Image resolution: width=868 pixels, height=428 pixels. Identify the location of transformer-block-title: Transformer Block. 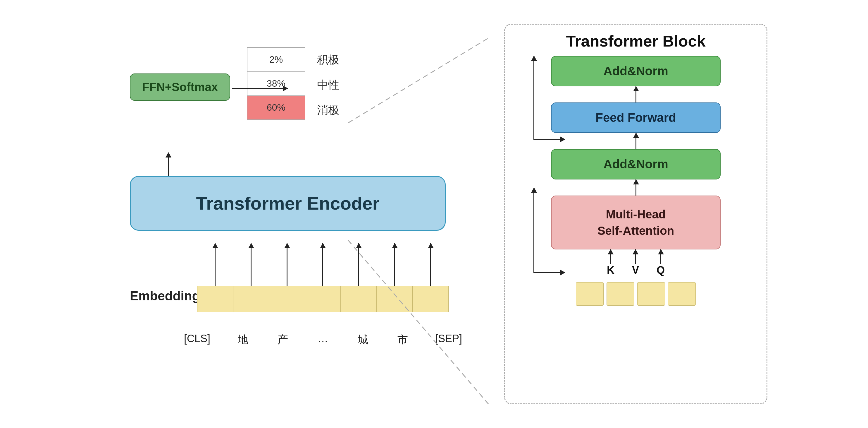
(636, 41).